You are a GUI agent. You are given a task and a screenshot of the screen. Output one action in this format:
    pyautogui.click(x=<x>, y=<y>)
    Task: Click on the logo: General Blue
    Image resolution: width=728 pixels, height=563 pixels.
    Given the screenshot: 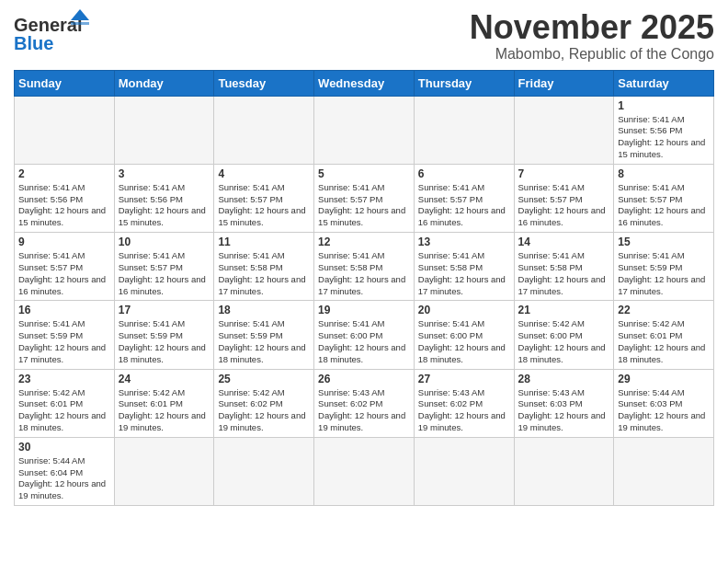 What is the action you would take?
    pyautogui.click(x=53, y=33)
    